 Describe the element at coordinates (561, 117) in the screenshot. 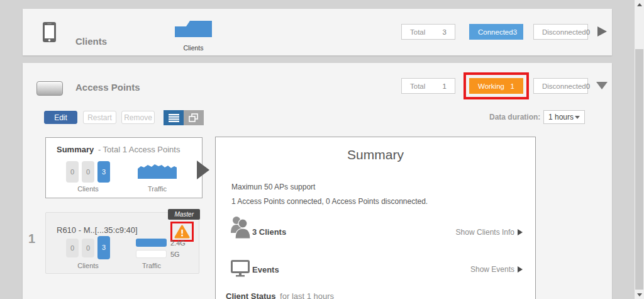

I see `data-duration-value: 1 hours` at that location.